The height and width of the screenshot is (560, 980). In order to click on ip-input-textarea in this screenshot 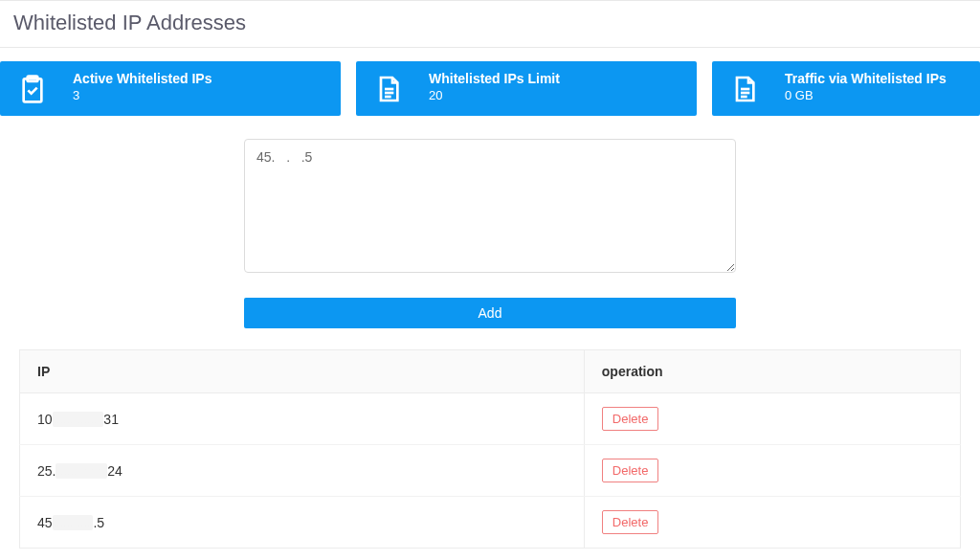, I will do `click(490, 206)`.